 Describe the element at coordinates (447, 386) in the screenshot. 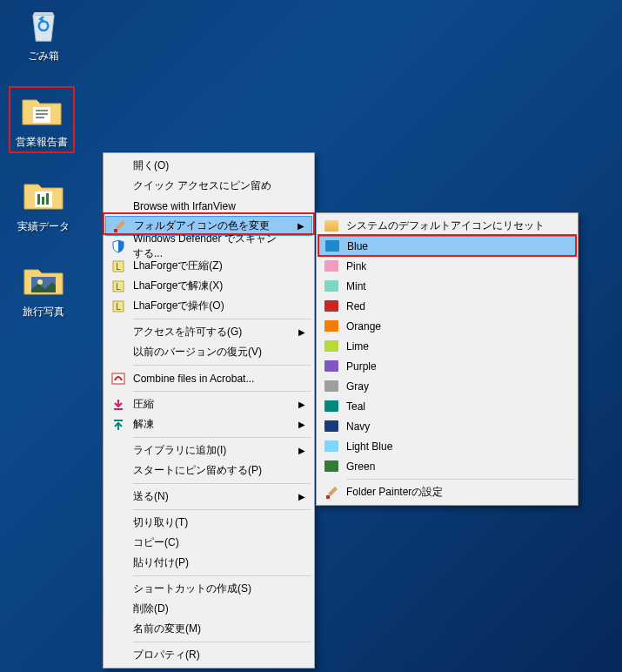

I see `menu-item: Gray` at that location.